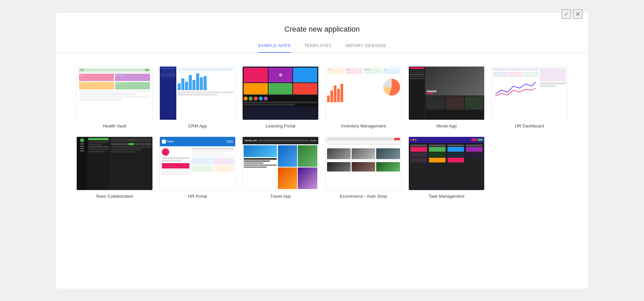 This screenshot has height=301, width=644. What do you see at coordinates (198, 163) in the screenshot?
I see `app-thumbnail-hr-portal: Home` at bounding box center [198, 163].